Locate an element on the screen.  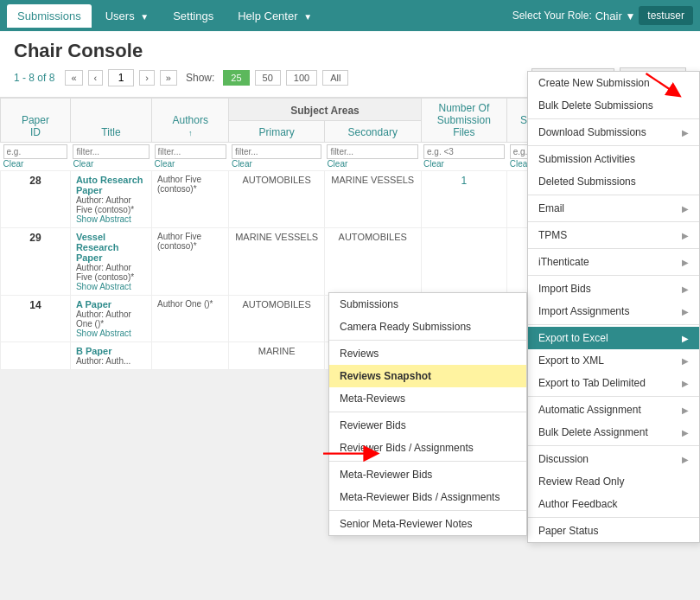
action-export-to-xml: Export to XML ▶ is located at coordinates (614, 361).